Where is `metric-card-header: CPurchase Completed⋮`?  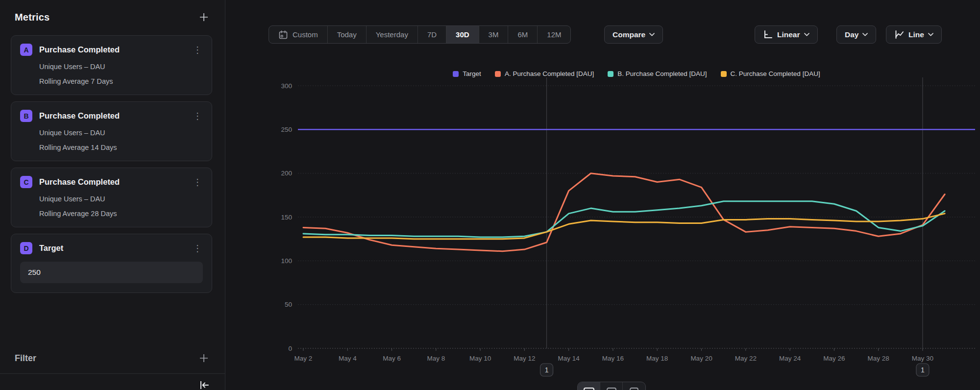 metric-card-header: CPurchase Completed⋮ is located at coordinates (112, 182).